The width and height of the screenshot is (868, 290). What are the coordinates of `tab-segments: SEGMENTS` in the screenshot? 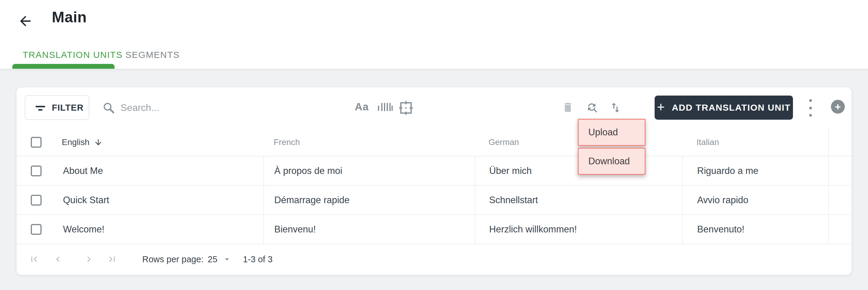 It's located at (152, 55).